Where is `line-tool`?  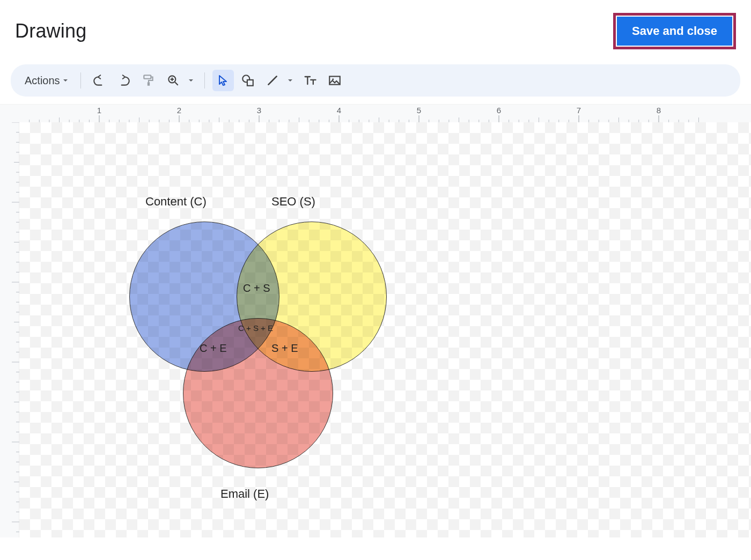
line-tool is located at coordinates (273, 80).